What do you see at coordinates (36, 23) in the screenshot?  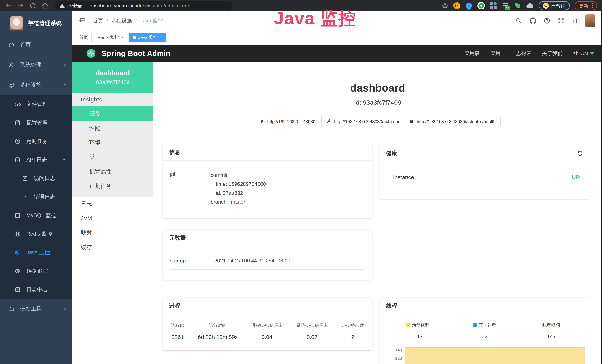 I see `app-logo-row: 芋道管理系统` at bounding box center [36, 23].